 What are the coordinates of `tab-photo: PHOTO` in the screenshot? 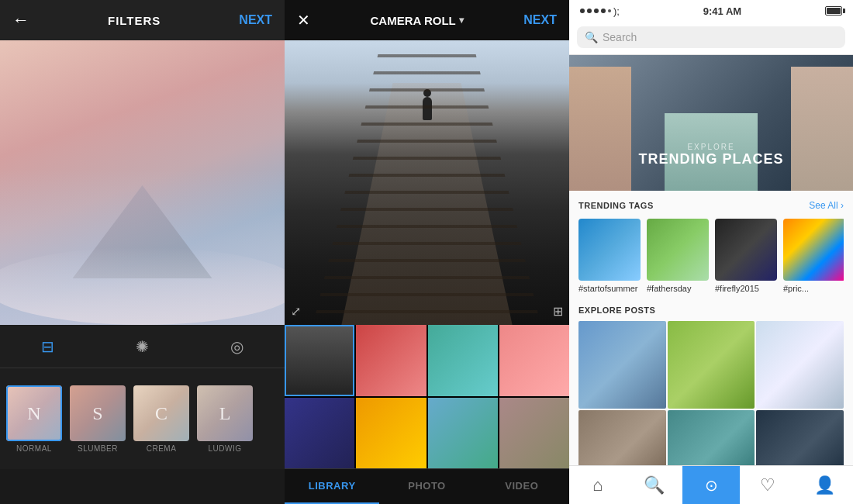 It's located at (427, 487).